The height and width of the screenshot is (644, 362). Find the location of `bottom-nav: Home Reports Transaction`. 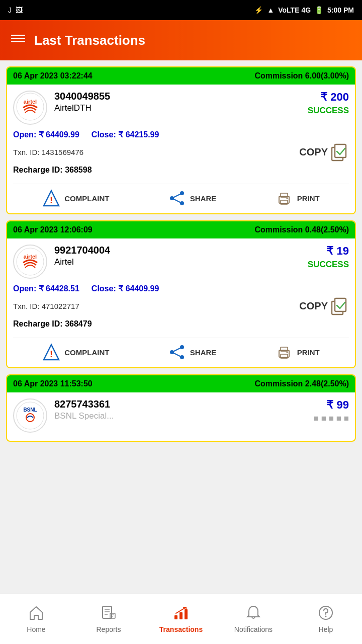

bottom-nav: Home Reports Transaction is located at coordinates (181, 619).